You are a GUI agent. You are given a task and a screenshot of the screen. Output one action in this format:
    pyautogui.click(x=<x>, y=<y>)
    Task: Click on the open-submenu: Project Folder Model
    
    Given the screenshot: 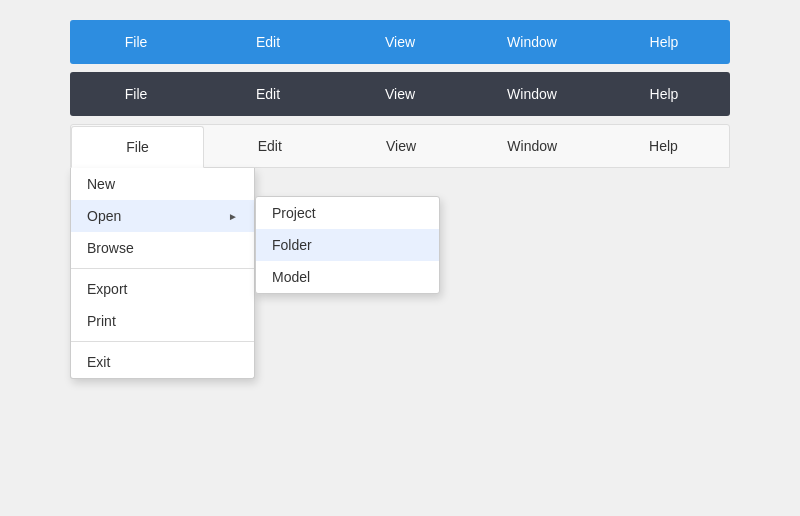 What is the action you would take?
    pyautogui.click(x=348, y=245)
    